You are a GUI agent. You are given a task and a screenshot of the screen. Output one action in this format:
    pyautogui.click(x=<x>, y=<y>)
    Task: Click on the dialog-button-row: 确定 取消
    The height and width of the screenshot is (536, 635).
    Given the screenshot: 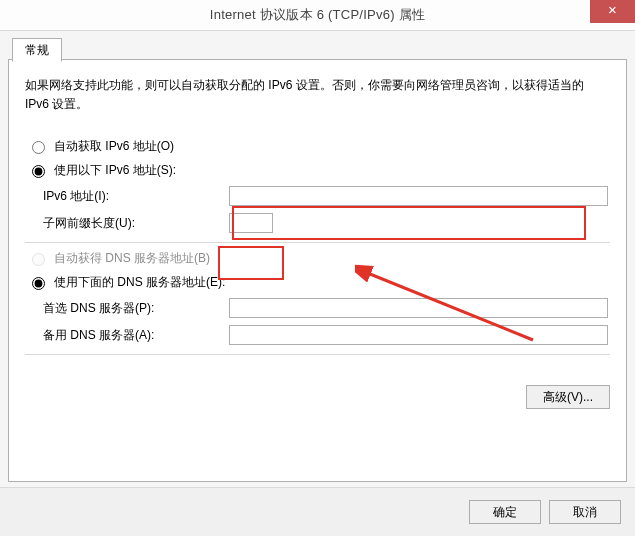 What is the action you would take?
    pyautogui.click(x=318, y=512)
    